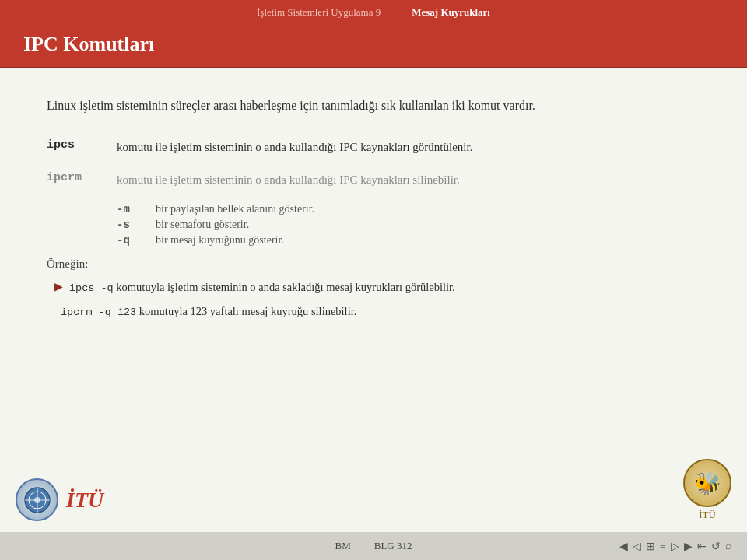 The image size is (747, 560). What do you see at coordinates (409, 225) in the screenshot?
I see `flags-block: -m bir paylaşılan bellek alanını gösteri…` at bounding box center [409, 225].